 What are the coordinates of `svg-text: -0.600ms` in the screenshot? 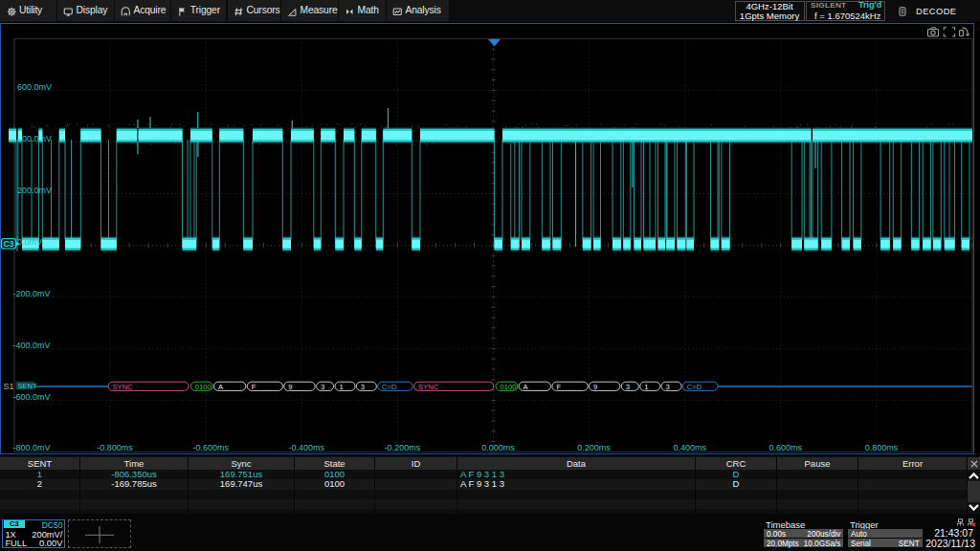 It's located at (211, 448).